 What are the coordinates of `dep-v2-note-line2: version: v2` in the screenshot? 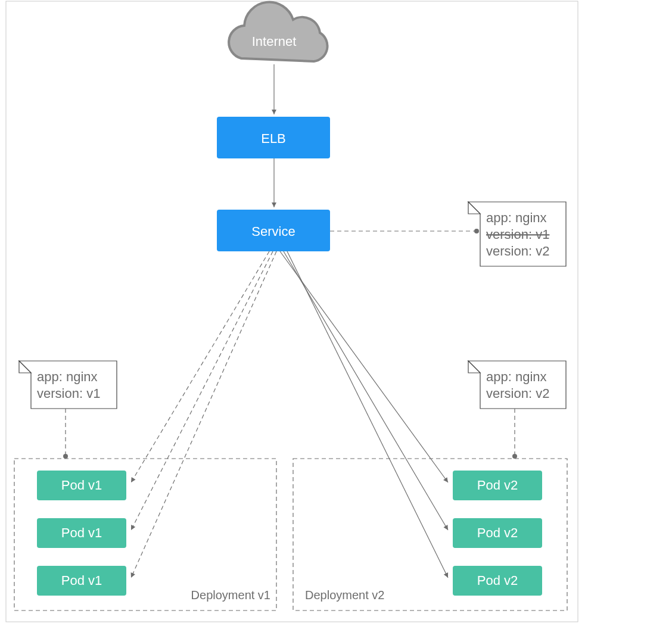 It's located at (518, 393).